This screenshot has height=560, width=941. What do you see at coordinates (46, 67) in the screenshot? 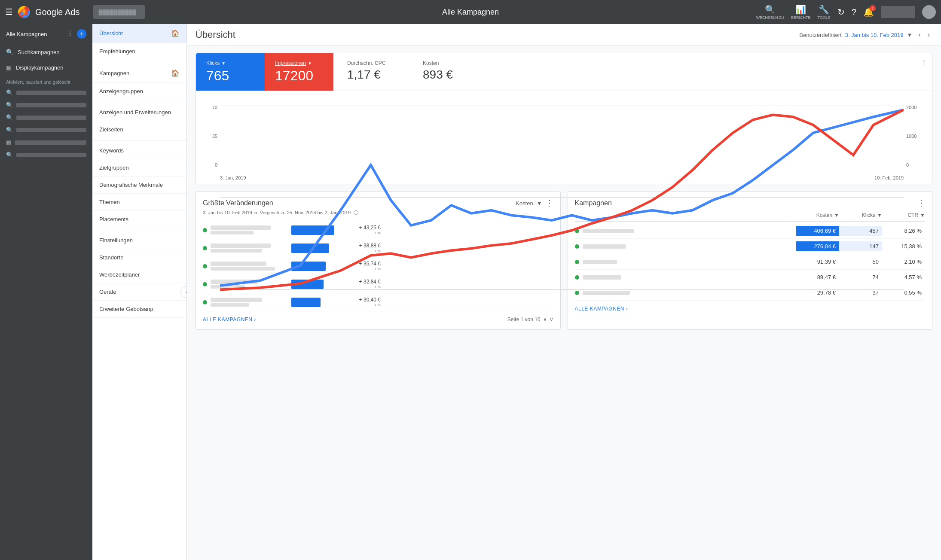
I see `sidebar-item-displaykampagnen: ▦ Displaykampagnen` at bounding box center [46, 67].